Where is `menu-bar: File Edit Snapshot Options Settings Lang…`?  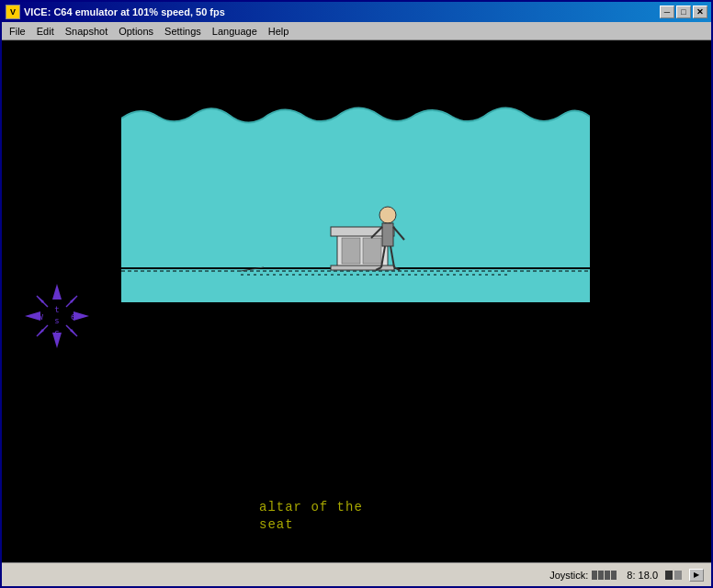 menu-bar: File Edit Snapshot Options Settings Lang… is located at coordinates (356, 31).